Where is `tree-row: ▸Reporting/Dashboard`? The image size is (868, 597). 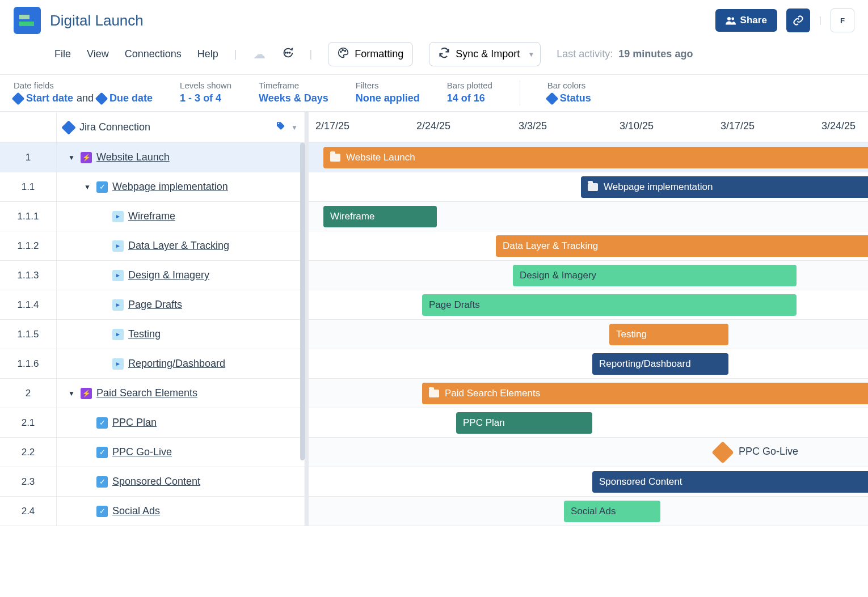
tree-row: ▸Reporting/Dashboard is located at coordinates (180, 364).